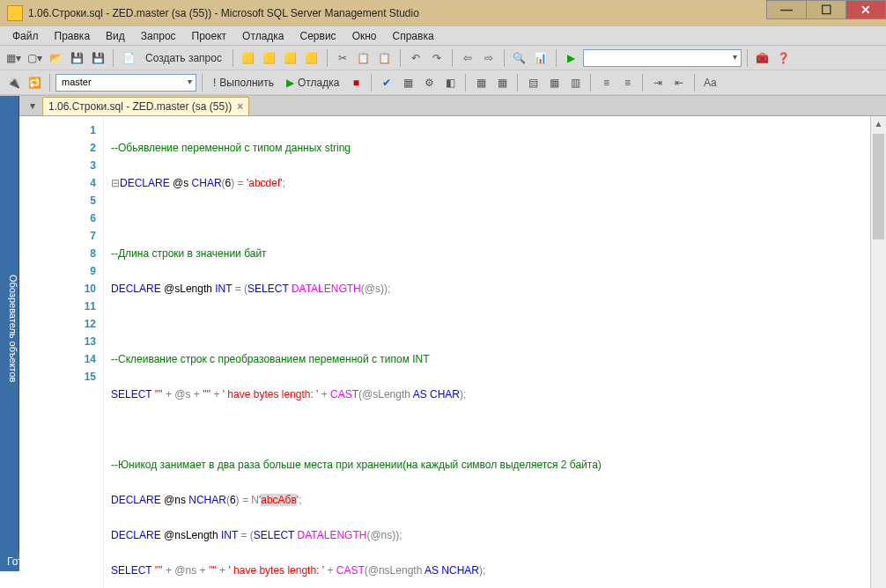 This screenshot has height=588, width=886. What do you see at coordinates (248, 58) in the screenshot?
I see `db-engine-query-icon: 🟨` at bounding box center [248, 58].